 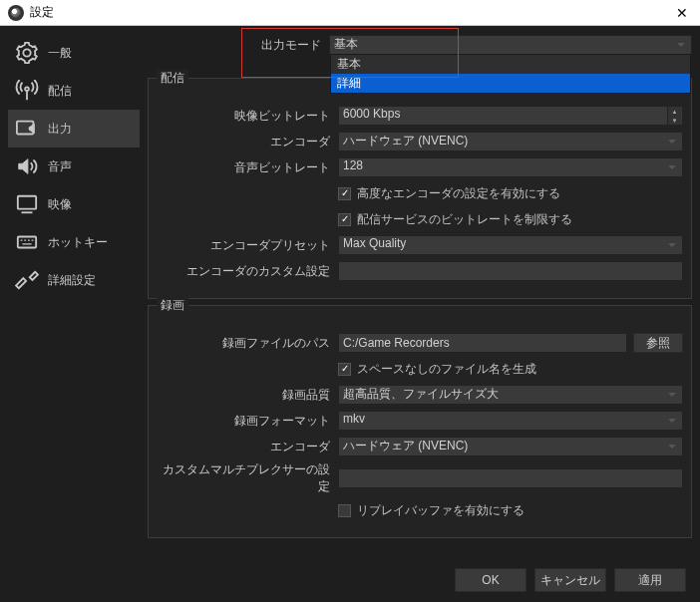 I want to click on sidebar-item-label: 映像, so click(x=60, y=205).